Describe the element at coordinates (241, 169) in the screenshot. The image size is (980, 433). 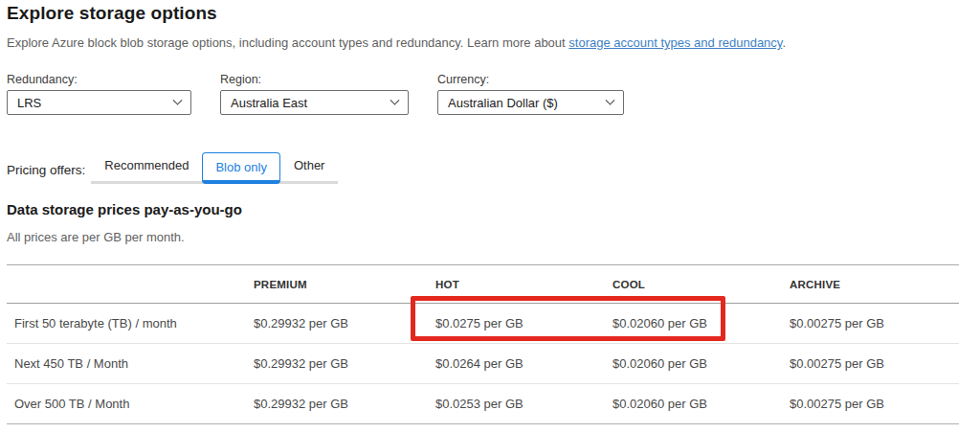
I see `tab-blob-only: Blob only` at that location.